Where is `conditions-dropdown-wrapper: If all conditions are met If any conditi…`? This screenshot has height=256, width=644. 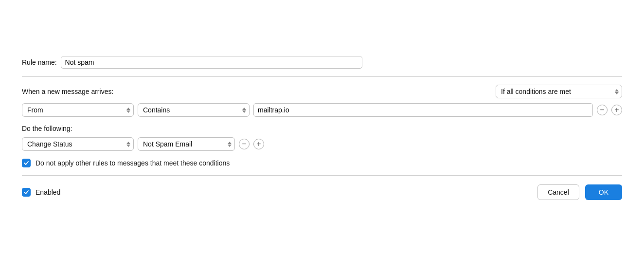 conditions-dropdown-wrapper: If all conditions are met If any conditi… is located at coordinates (559, 91).